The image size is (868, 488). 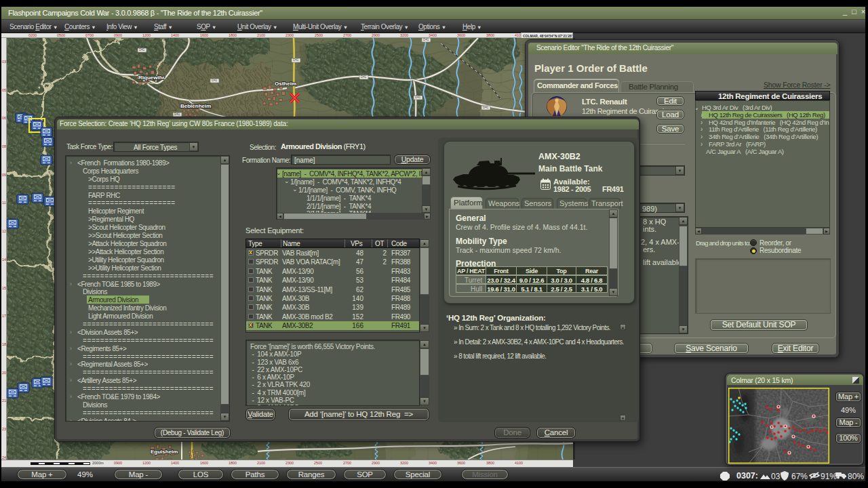 What do you see at coordinates (195, 106) in the screenshot?
I see `svg-text: Beblenheim` at bounding box center [195, 106].